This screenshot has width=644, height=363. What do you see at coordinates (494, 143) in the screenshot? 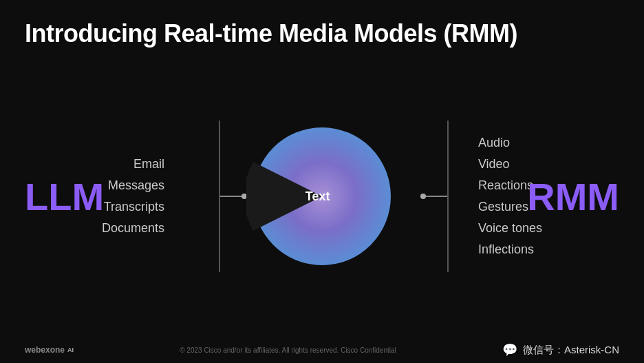
I see `output-audio: Audio` at bounding box center [494, 143].